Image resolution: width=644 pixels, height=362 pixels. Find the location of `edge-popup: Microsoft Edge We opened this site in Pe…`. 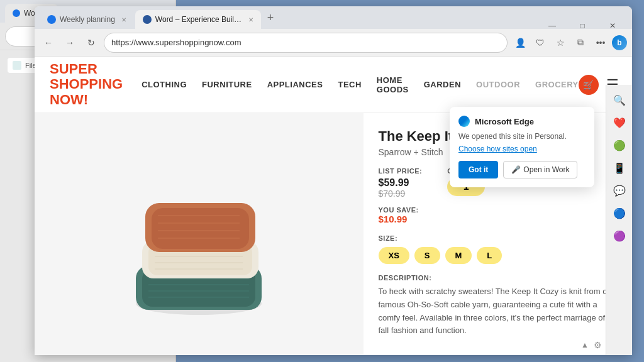

edge-popup: Microsoft Edge We opened this site in Pe… is located at coordinates (522, 147).